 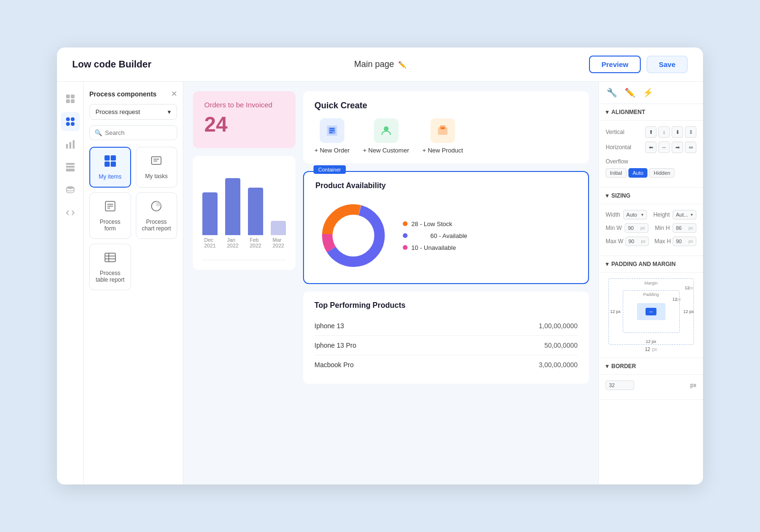 I want to click on component-process-form: Process form, so click(x=110, y=216).